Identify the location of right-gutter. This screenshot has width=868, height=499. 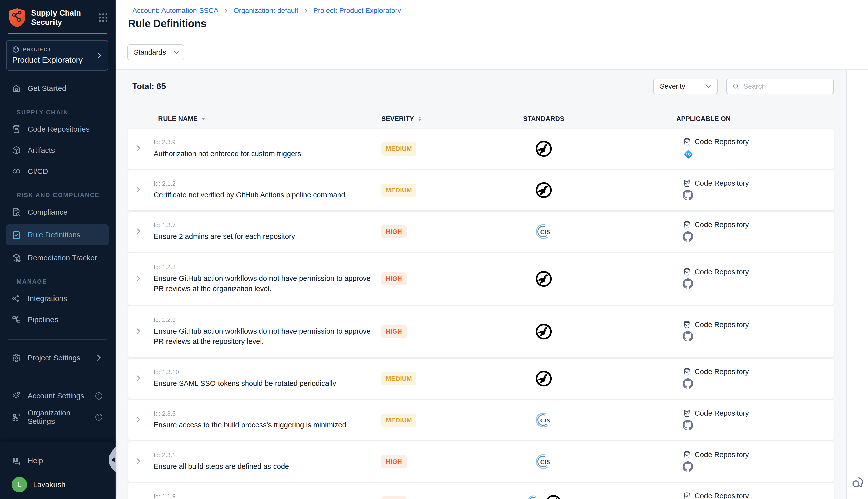
(857, 284).